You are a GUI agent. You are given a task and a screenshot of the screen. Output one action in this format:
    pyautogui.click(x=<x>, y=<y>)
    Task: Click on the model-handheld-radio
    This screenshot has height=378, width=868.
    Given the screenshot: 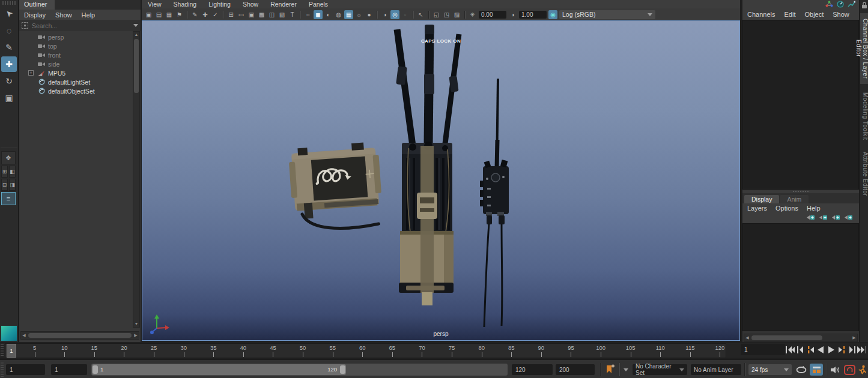 What is the action you would take?
    pyautogui.click(x=494, y=203)
    